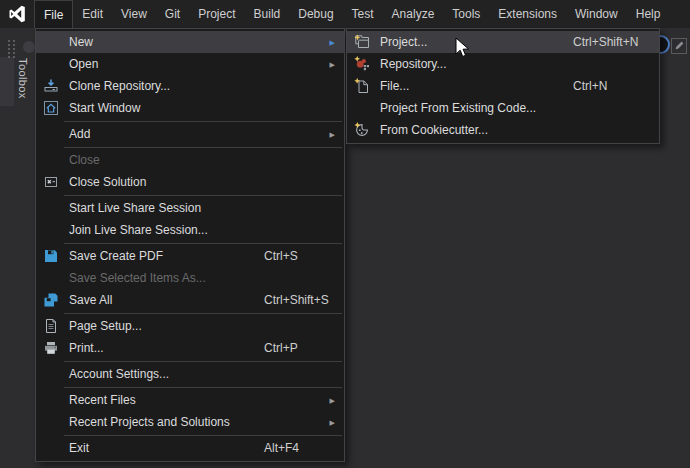  What do you see at coordinates (51, 108) in the screenshot?
I see `start-window-icon` at bounding box center [51, 108].